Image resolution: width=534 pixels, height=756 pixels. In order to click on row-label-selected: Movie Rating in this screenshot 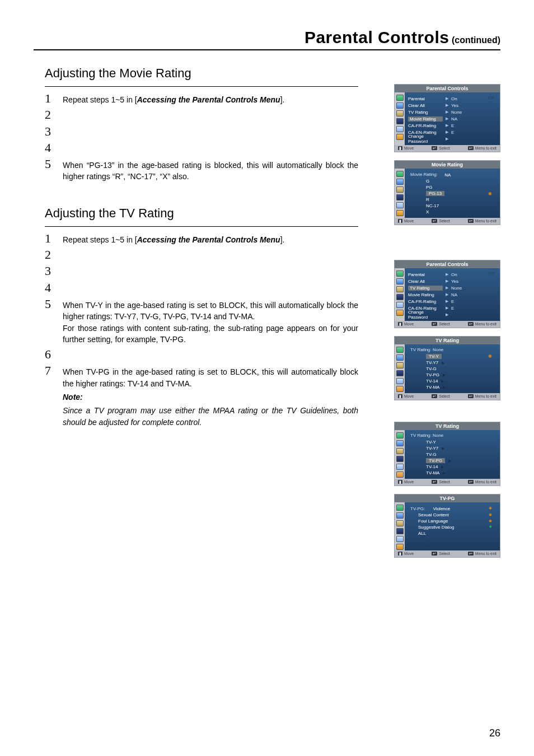, I will do `click(425, 119)`.